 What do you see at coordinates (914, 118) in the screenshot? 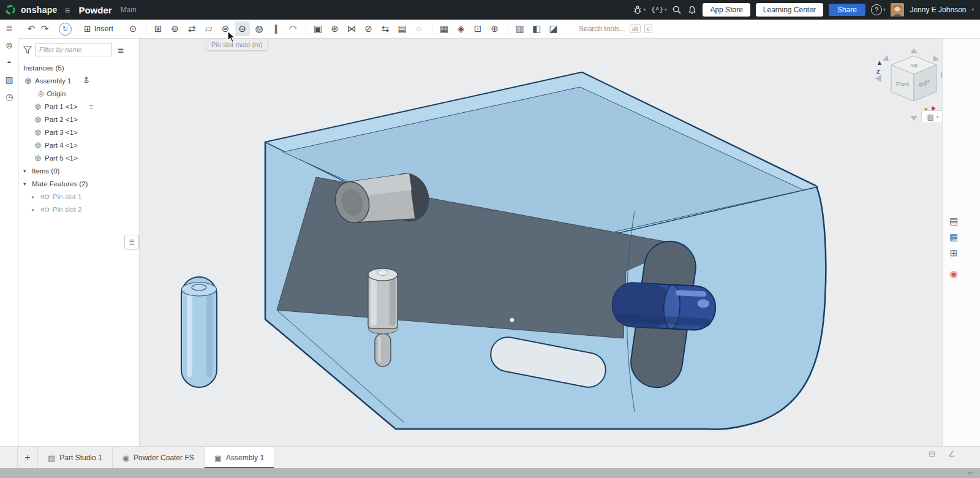
I see `rotate-down-arrow` at bounding box center [914, 118].